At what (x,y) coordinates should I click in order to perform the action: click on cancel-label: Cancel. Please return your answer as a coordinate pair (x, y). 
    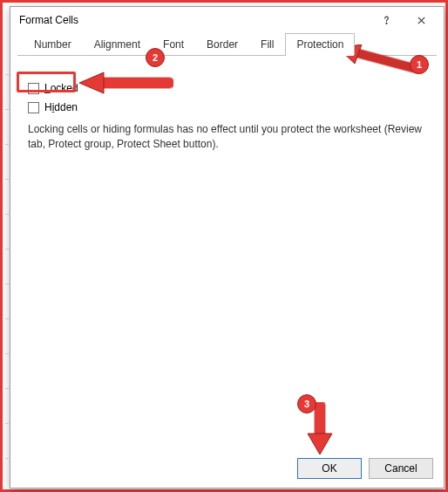
    Looking at the image, I should click on (401, 468).